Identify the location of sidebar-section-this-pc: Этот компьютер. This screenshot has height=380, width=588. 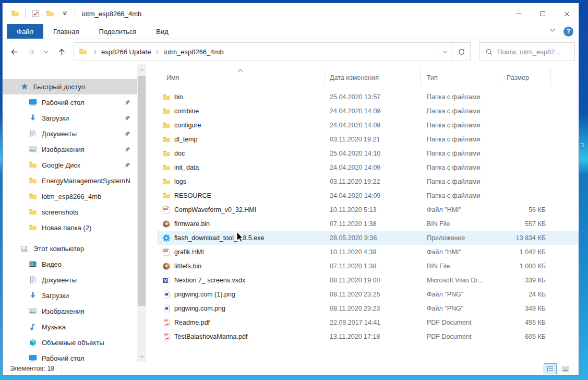
(70, 248).